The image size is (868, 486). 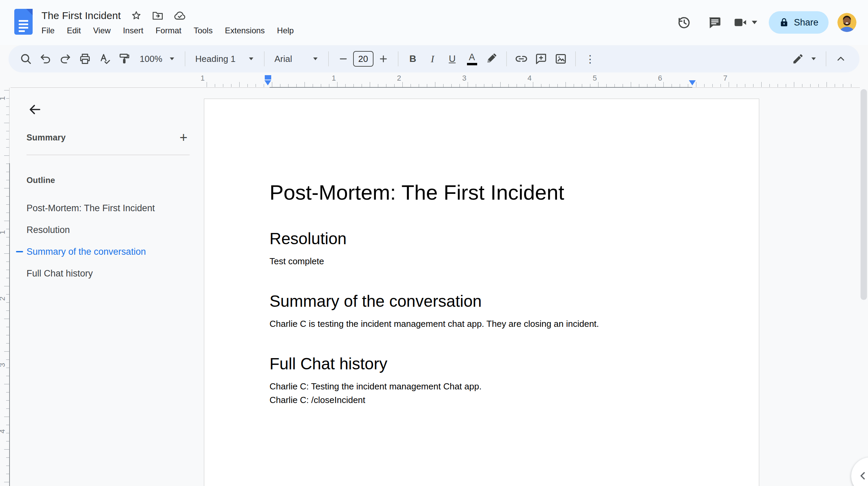 I want to click on ruler-number: 1, so click(x=3, y=232).